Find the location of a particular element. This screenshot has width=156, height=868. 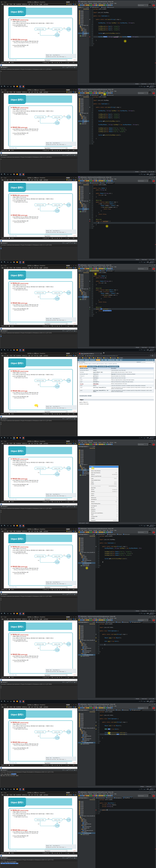

forward-icon: → is located at coordinates (81, 356).